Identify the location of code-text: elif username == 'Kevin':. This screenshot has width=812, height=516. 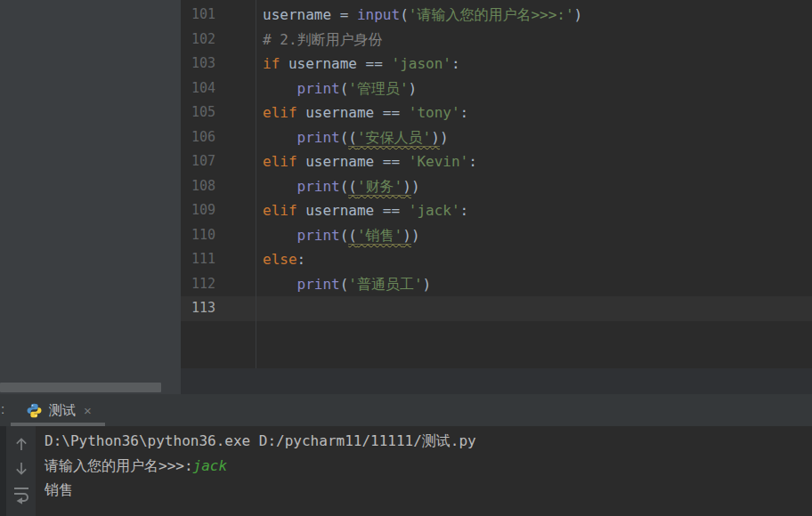
(367, 162).